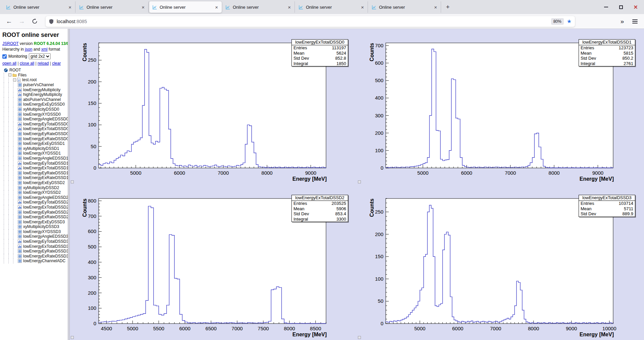 The width and height of the screenshot is (644, 340). I want to click on minimize-button, so click(606, 7).